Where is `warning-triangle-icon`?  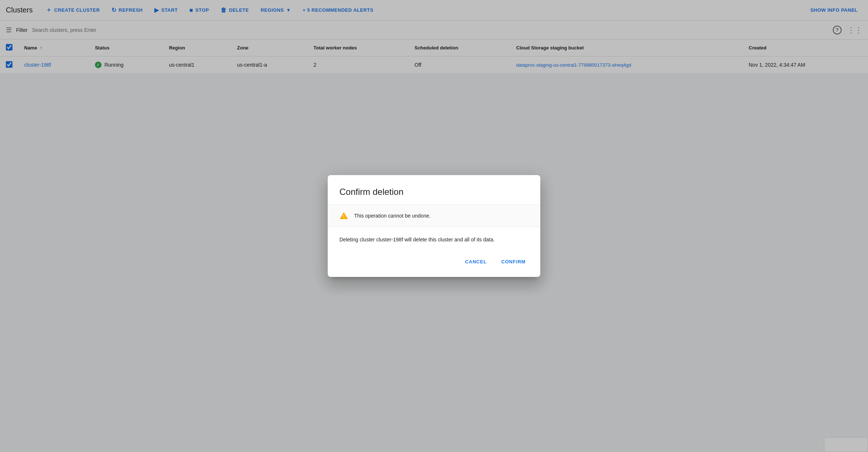 warning-triangle-icon is located at coordinates (344, 216).